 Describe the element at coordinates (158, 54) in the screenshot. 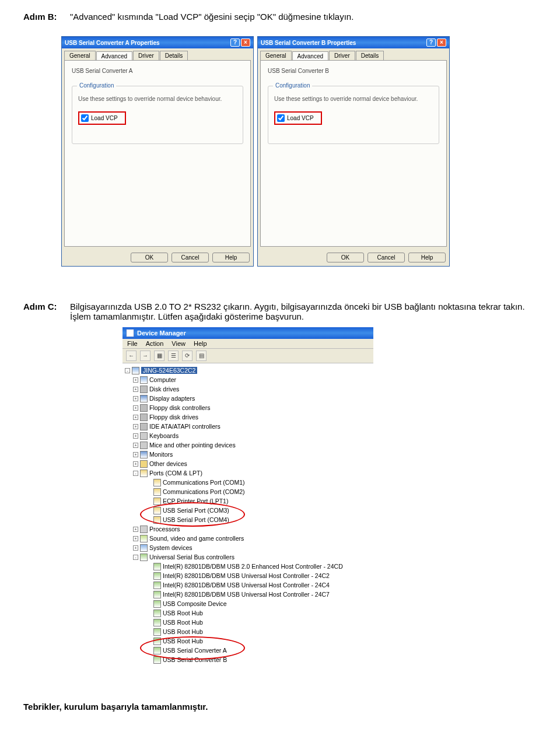

I see `dialog-a-tabs: General Advanced Driver Details` at that location.